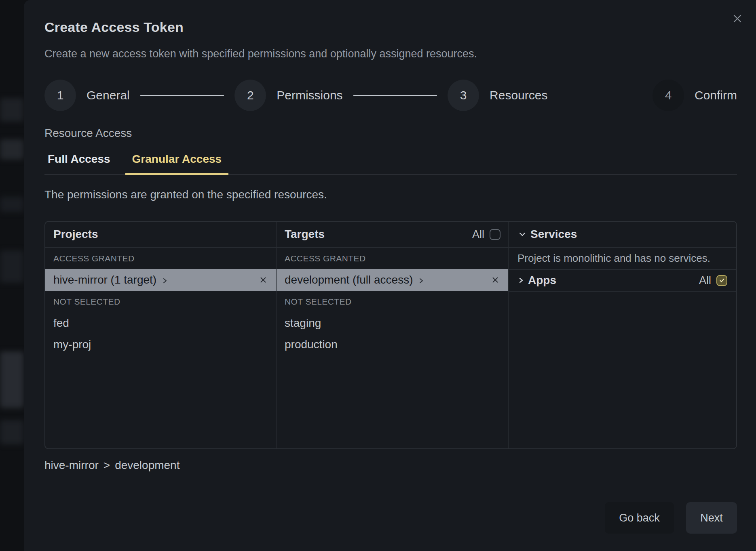 This screenshot has width=756, height=551. What do you see at coordinates (495, 234) in the screenshot?
I see `targets-all-checkbox` at bounding box center [495, 234].